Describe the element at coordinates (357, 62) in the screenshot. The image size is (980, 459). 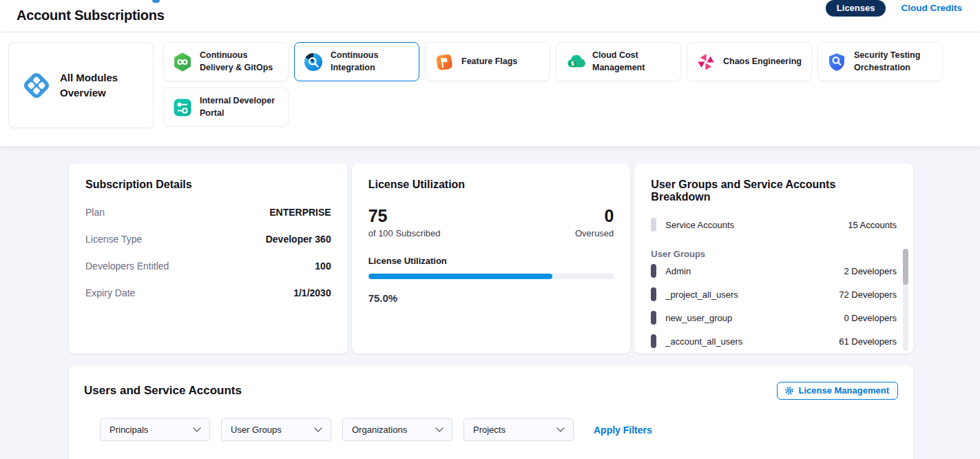
I see `module-card-continuous-integration: Continuous Integration` at that location.